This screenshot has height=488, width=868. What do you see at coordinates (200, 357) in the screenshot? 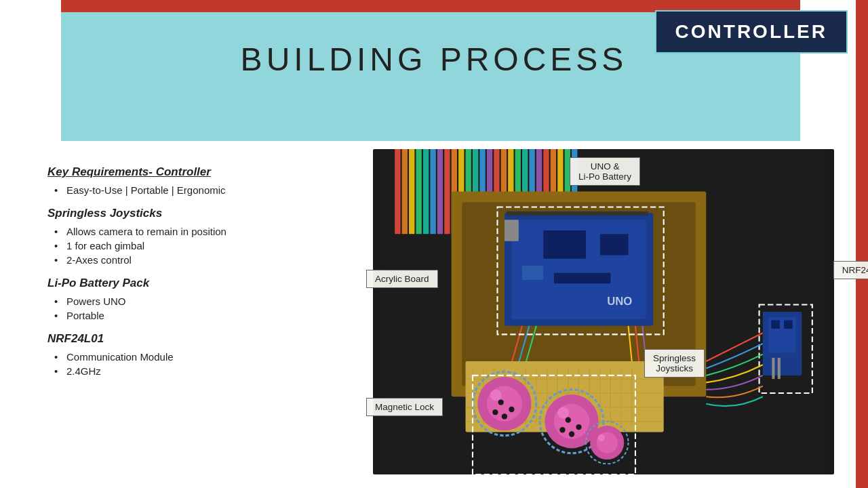
I see `list-item: Communication Module` at bounding box center [200, 357].